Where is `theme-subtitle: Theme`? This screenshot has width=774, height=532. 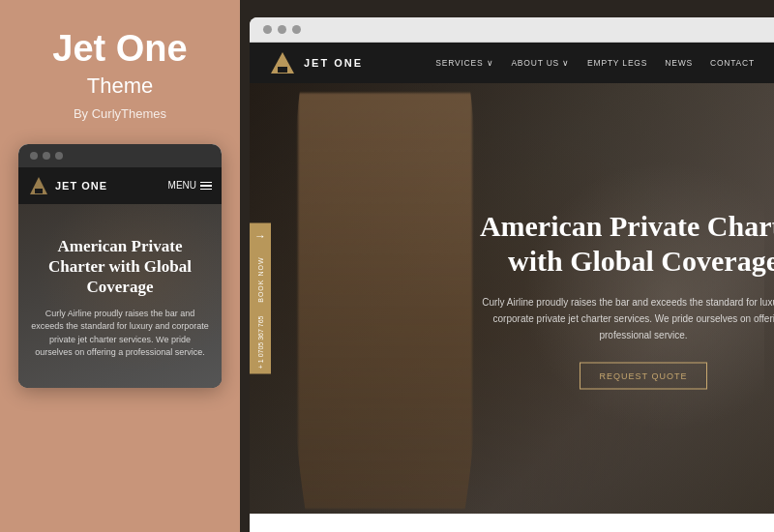 theme-subtitle: Theme is located at coordinates (120, 86).